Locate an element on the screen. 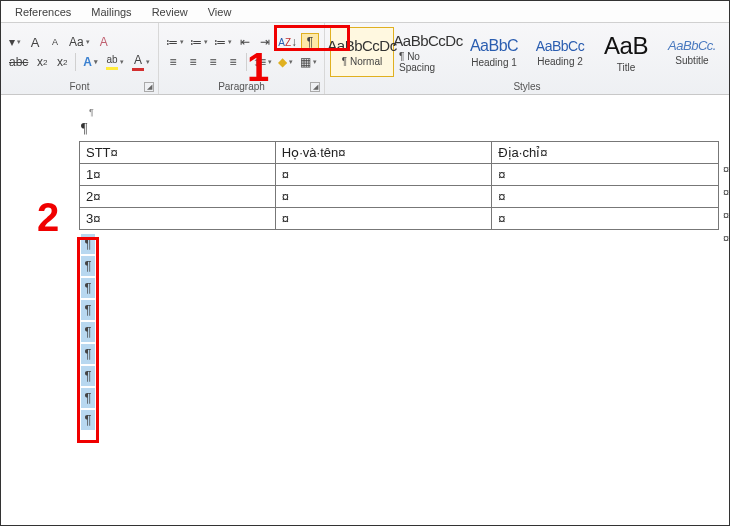 The height and width of the screenshot is (526, 730). table-header-cell: Họ·và·tên¤ is located at coordinates (383, 153).